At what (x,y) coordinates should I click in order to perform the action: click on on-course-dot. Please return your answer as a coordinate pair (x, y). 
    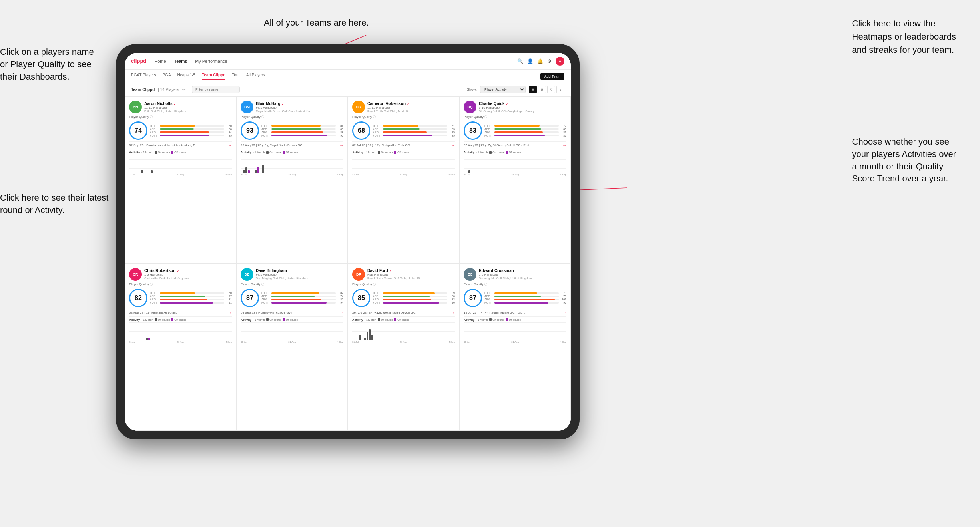
    Looking at the image, I should click on (379, 153).